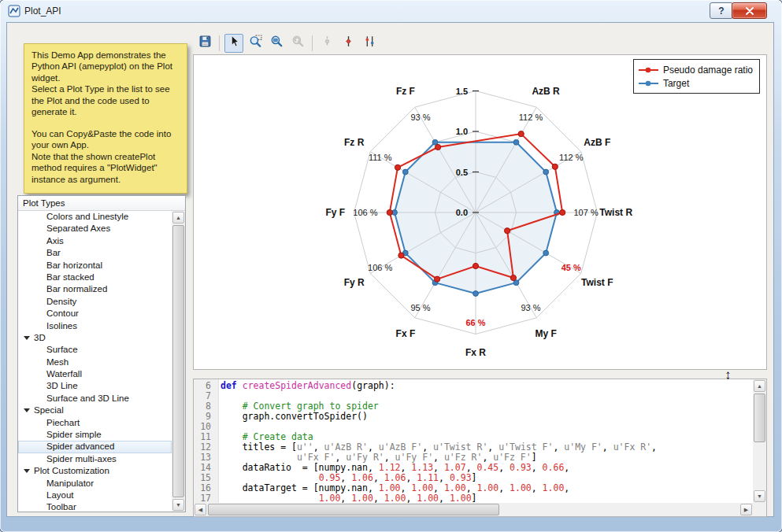  Describe the element at coordinates (95, 266) in the screenshot. I see `plot-type-item-bar-horizontal: Bar horizontal` at that location.